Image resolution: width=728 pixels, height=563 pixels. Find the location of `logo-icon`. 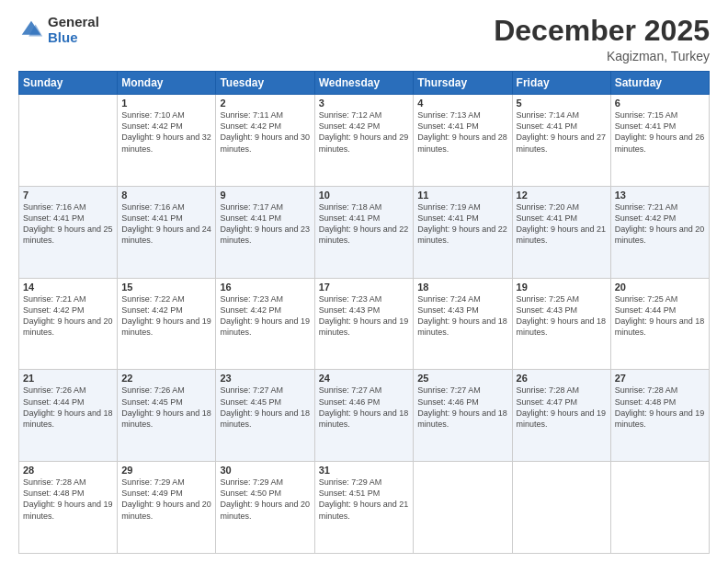

logo-icon is located at coordinates (31, 30).